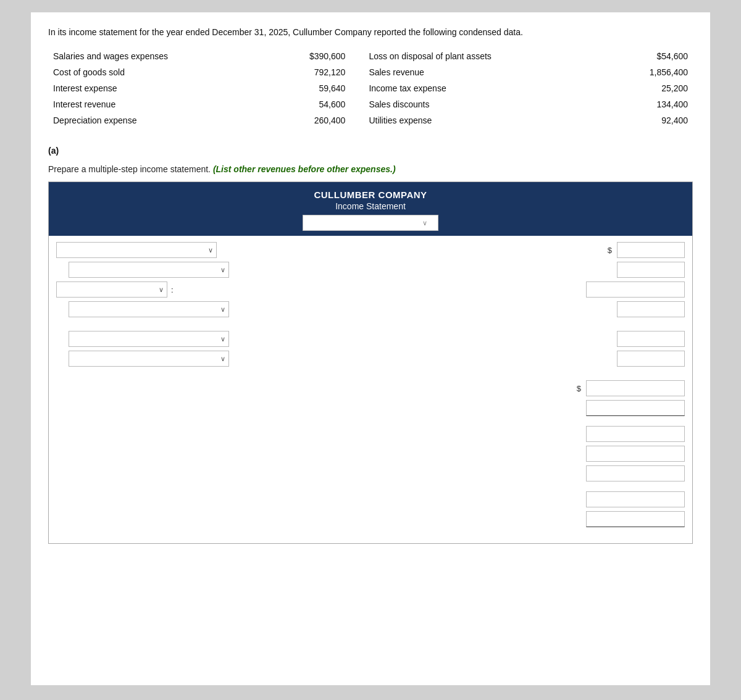 The height and width of the screenshot is (700, 741). Describe the element at coordinates (371, 250) in the screenshot. I see `form-row-1: $` at that location.